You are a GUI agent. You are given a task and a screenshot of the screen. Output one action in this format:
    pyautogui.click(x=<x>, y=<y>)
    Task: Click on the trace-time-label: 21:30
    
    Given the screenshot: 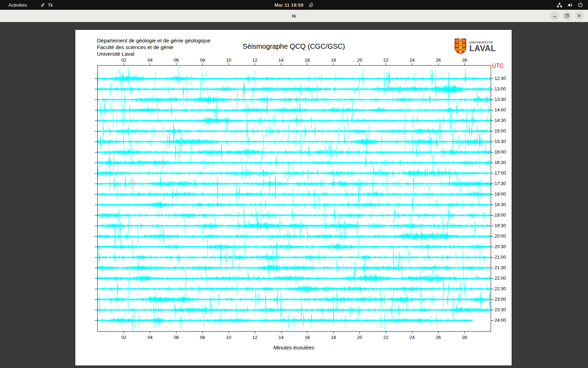 What is the action you would take?
    pyautogui.click(x=500, y=268)
    